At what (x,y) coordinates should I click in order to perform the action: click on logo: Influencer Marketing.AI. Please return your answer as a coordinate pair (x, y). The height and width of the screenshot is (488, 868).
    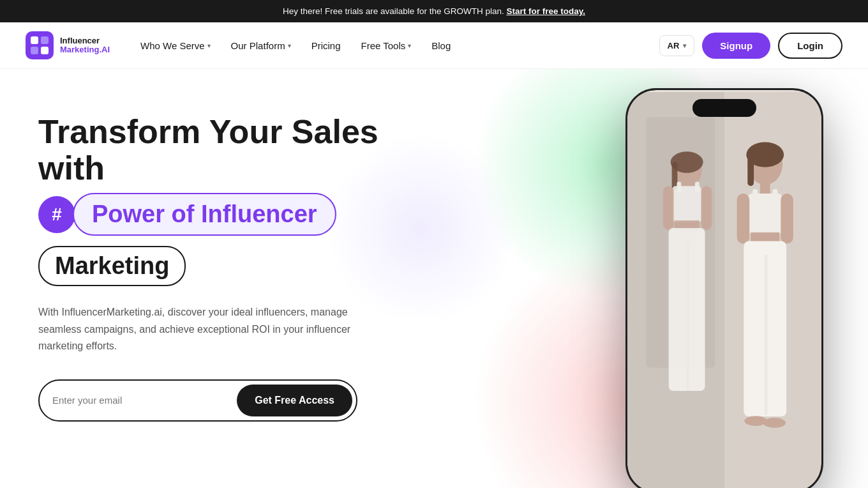
    Looking at the image, I should click on (68, 45).